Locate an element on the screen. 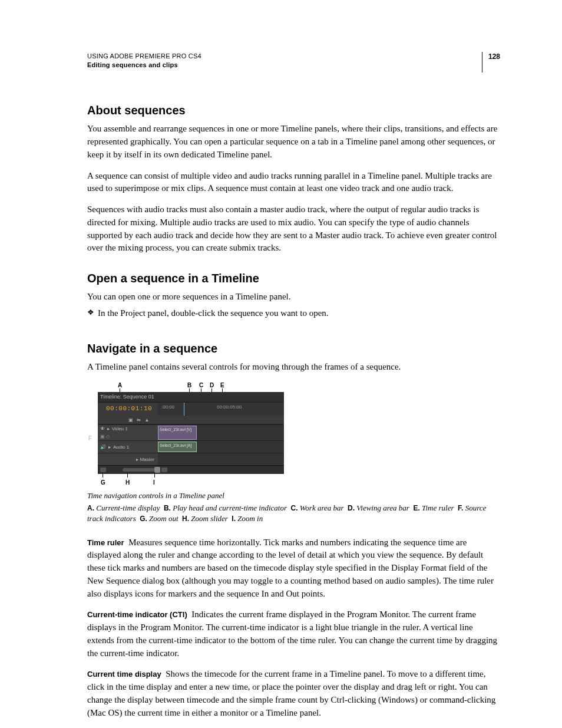 The height and width of the screenshot is (728, 562). definition: Current time display Shows the timecode … is located at coordinates (293, 693).